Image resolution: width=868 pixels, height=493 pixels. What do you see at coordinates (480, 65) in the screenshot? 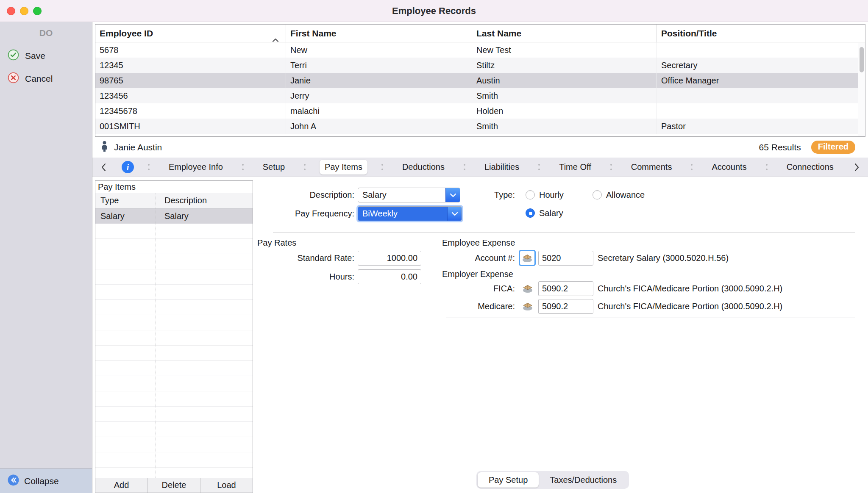
I see `table-row: 12345 Terri Stiltz Secretary` at bounding box center [480, 65].